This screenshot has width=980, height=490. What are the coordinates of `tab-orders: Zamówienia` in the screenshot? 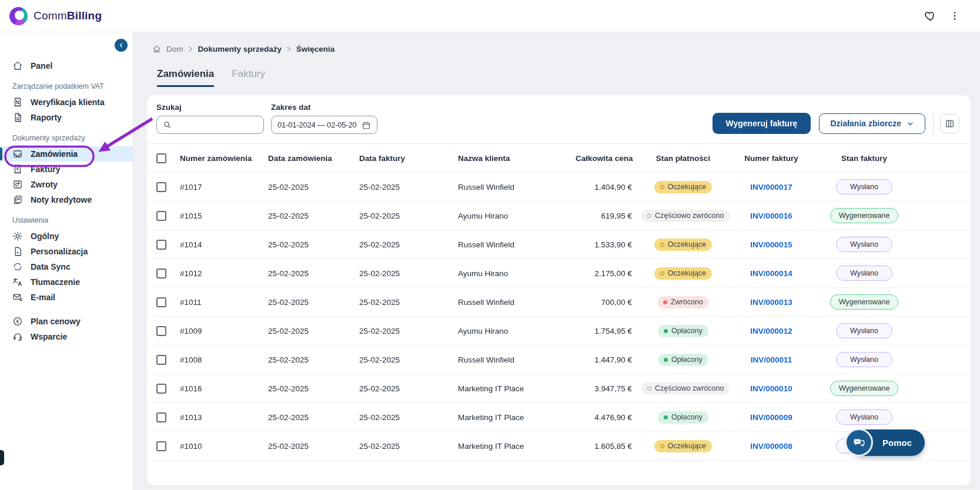 It's located at (186, 78).